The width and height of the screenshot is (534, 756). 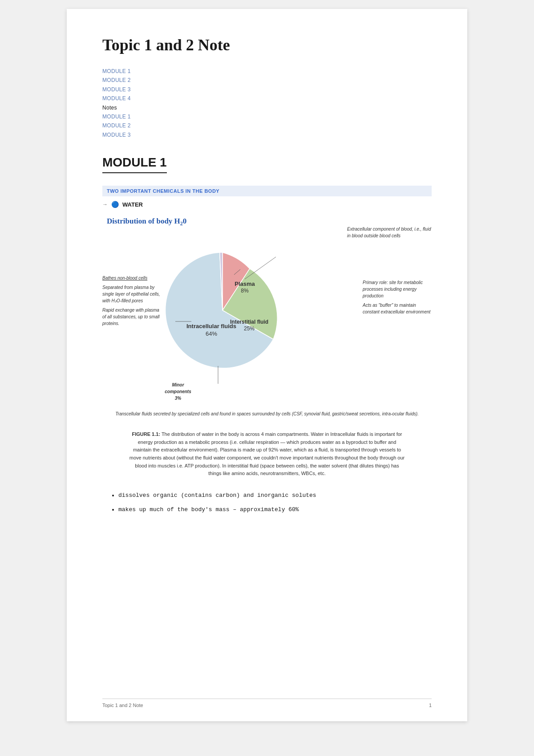 I want to click on annotation-left: Bathes non-blood cells Separated from pl…, so click(x=131, y=302).